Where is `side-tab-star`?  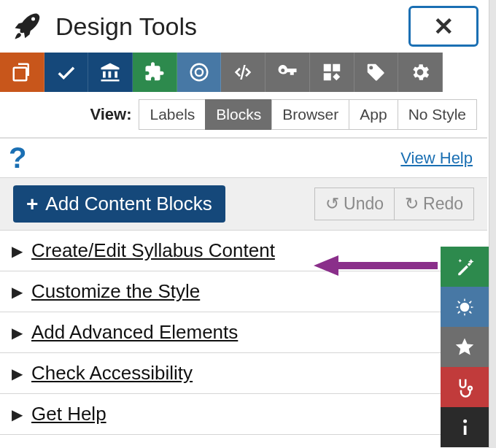
side-tab-star is located at coordinates (465, 347).